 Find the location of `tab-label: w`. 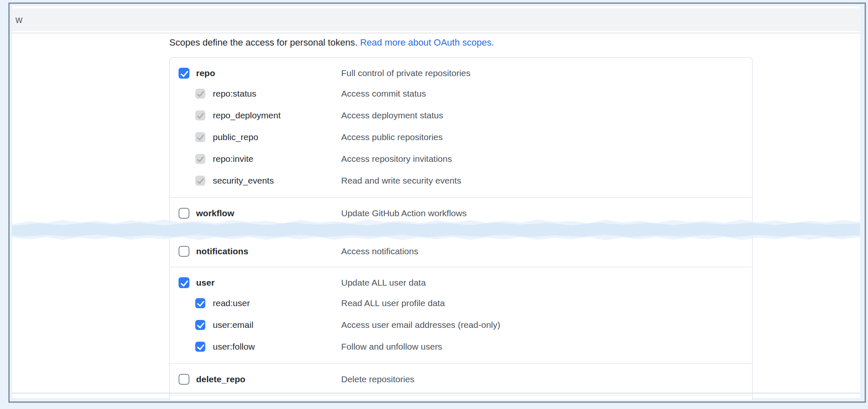

tab-label: w is located at coordinates (19, 20).